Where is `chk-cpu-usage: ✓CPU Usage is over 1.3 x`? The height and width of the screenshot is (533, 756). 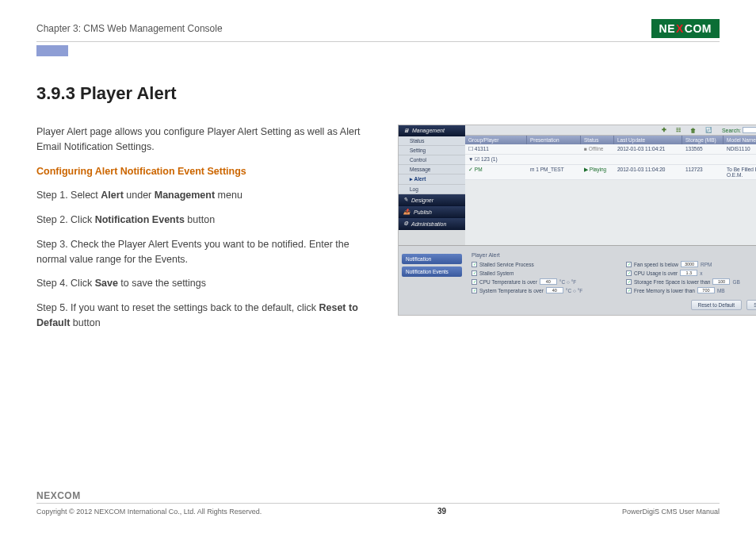 chk-cpu-usage: ✓CPU Usage is over 1.3 x is located at coordinates (691, 273).